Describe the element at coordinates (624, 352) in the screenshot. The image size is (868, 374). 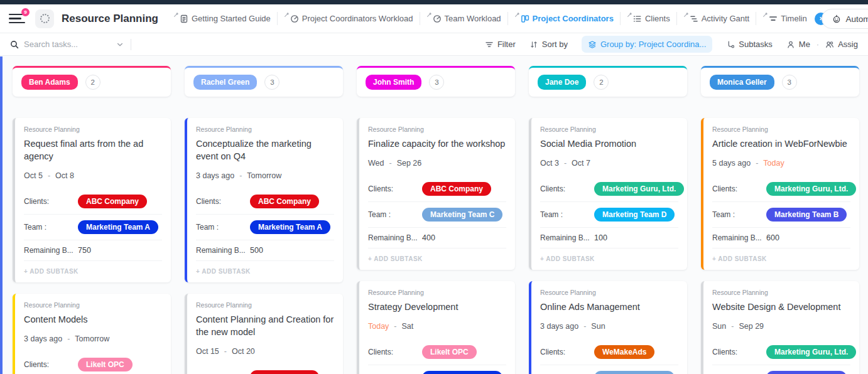
I see `client-chip: WeMakeAds` at that location.